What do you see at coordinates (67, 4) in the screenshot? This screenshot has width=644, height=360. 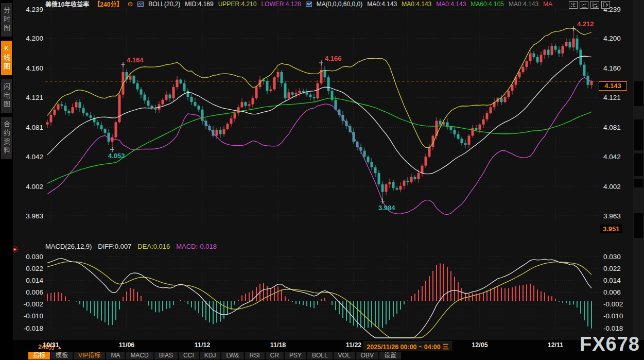 I see `symbol-title: 美债10年收益率` at bounding box center [67, 4].